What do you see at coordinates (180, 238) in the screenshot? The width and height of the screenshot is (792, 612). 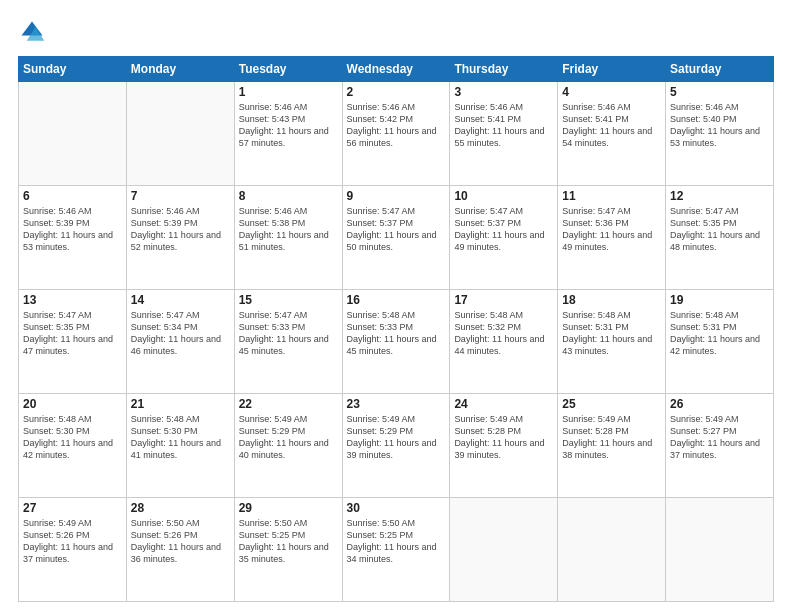 I see `calendar-cell: 7Sunrise: 5:46 AMSunset: 5:39 PMDaylight…` at bounding box center [180, 238].